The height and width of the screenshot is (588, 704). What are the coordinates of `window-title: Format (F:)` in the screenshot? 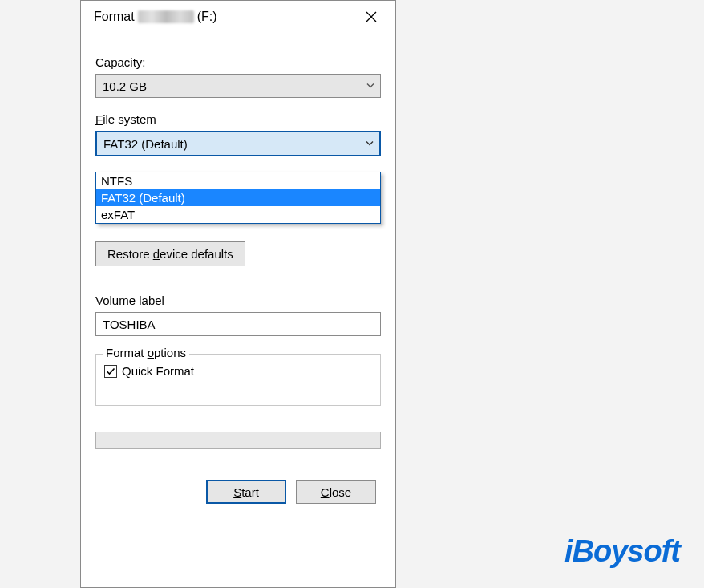 It's located at (225, 17).